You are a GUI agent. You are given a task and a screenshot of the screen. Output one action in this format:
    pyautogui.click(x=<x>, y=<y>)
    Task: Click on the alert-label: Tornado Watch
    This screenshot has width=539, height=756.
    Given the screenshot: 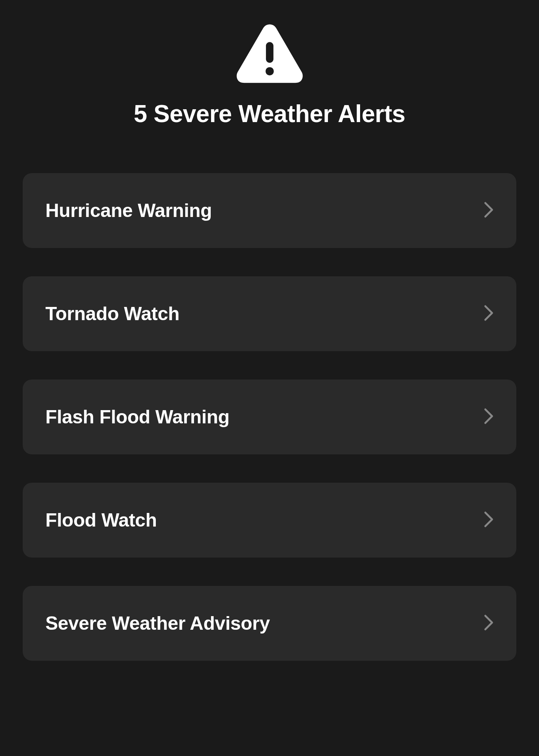 What is the action you would take?
    pyautogui.click(x=112, y=314)
    